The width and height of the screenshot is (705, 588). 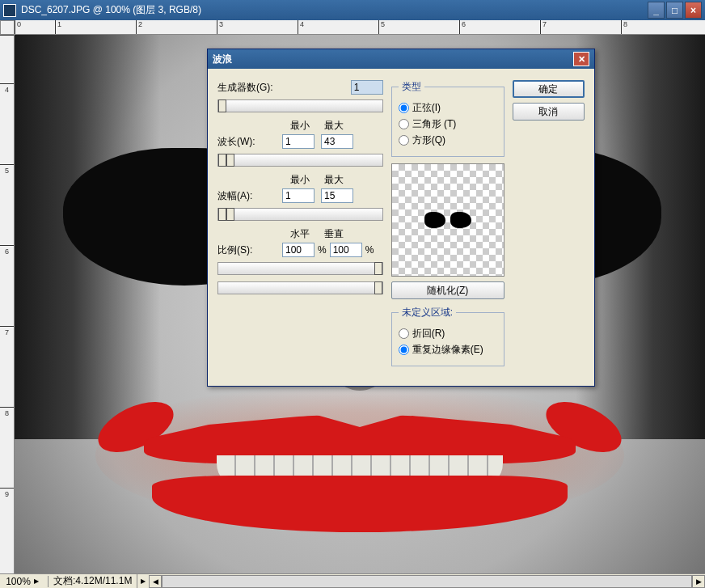 I want to click on dialog-actions: 确定 取消, so click(x=548, y=226).